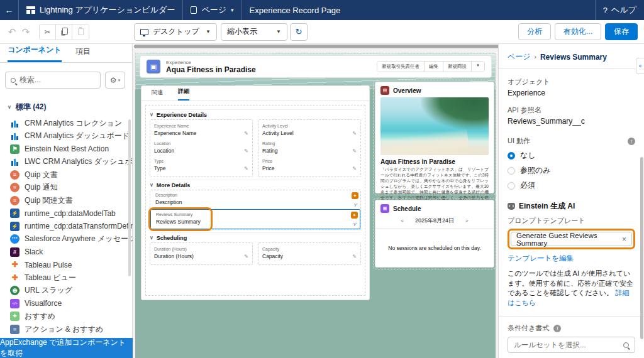 The width and height of the screenshot is (644, 358). I want to click on previous-day-button: <, so click(402, 221).